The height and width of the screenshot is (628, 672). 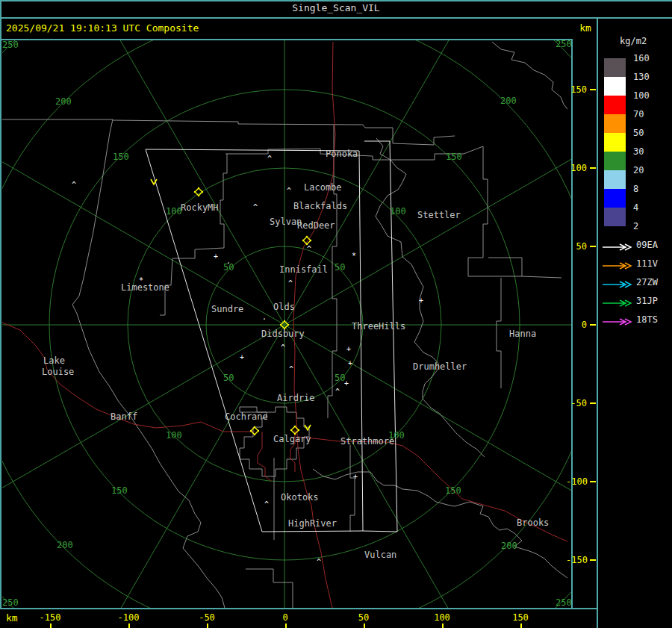 What do you see at coordinates (364, 618) in the screenshot?
I see `bottom-axis-tick-label: 50` at bounding box center [364, 618].